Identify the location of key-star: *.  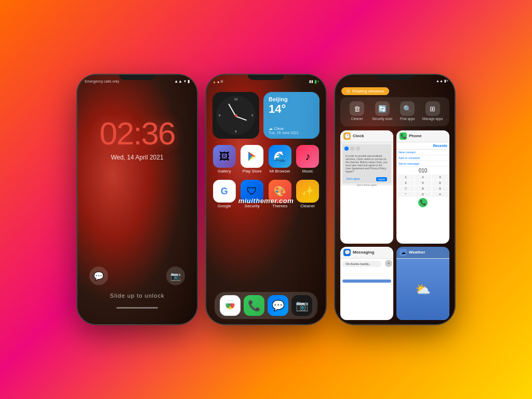
(406, 194).